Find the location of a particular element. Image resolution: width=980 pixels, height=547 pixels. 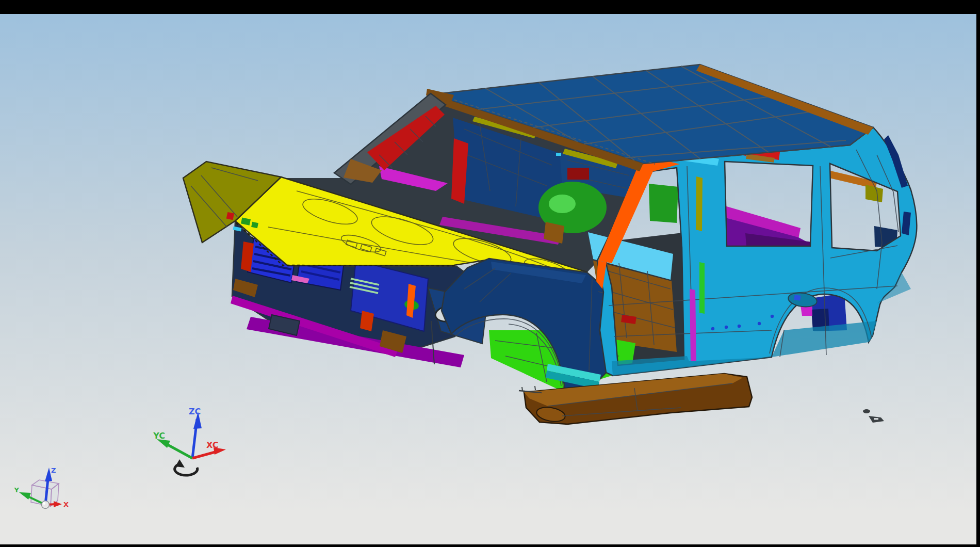

abs-y-arrowhead is located at coordinates (25, 496).